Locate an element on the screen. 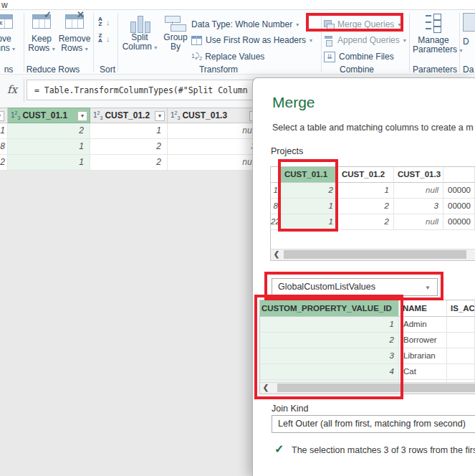  formula-text: = Table.TransformColumnTypes(#"Split Col… is located at coordinates (146, 90).